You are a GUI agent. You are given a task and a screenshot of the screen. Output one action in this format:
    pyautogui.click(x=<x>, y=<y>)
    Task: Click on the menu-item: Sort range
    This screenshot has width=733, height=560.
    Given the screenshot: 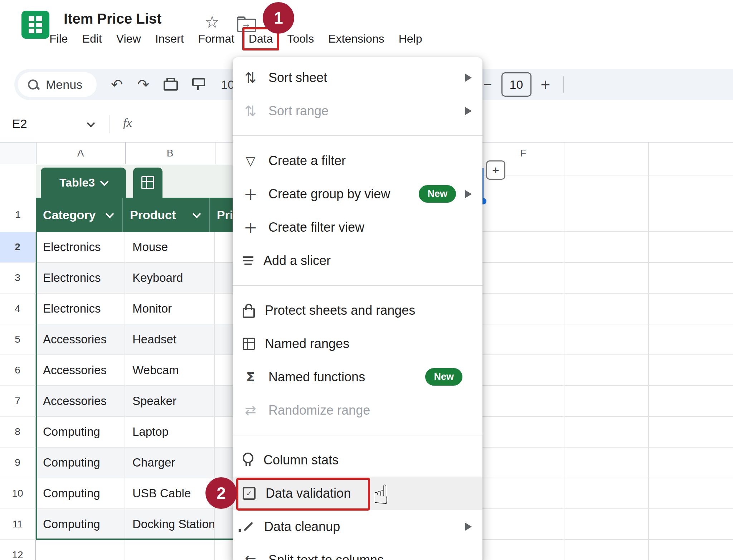 What is the action you would take?
    pyautogui.click(x=358, y=111)
    